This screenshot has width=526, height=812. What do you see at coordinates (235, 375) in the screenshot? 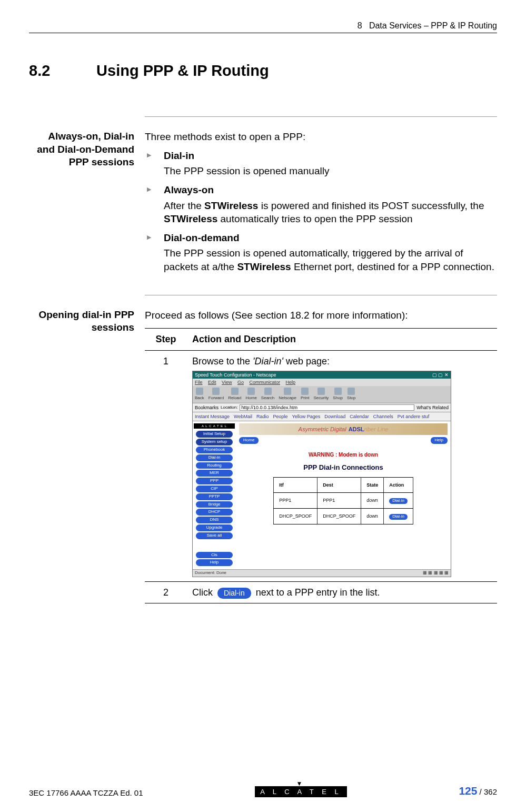
I see `window-title: Speed Touch Configuration - Netscape` at bounding box center [235, 375].